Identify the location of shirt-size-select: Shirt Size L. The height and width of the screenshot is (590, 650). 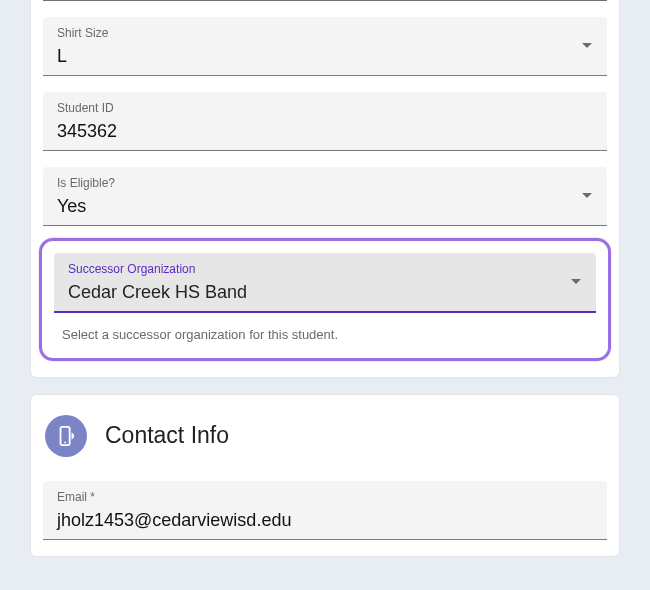
(325, 46).